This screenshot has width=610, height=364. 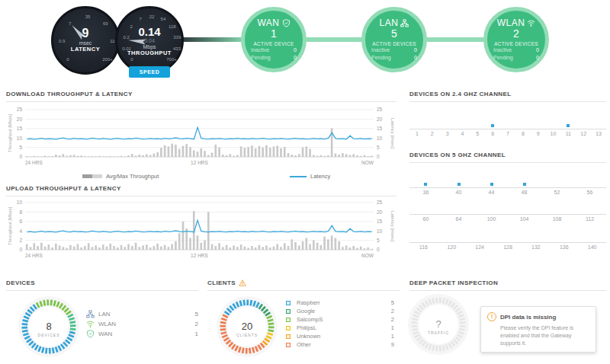 I want to click on channels-24ghz-strip: 12345678910111213, so click(x=508, y=131).